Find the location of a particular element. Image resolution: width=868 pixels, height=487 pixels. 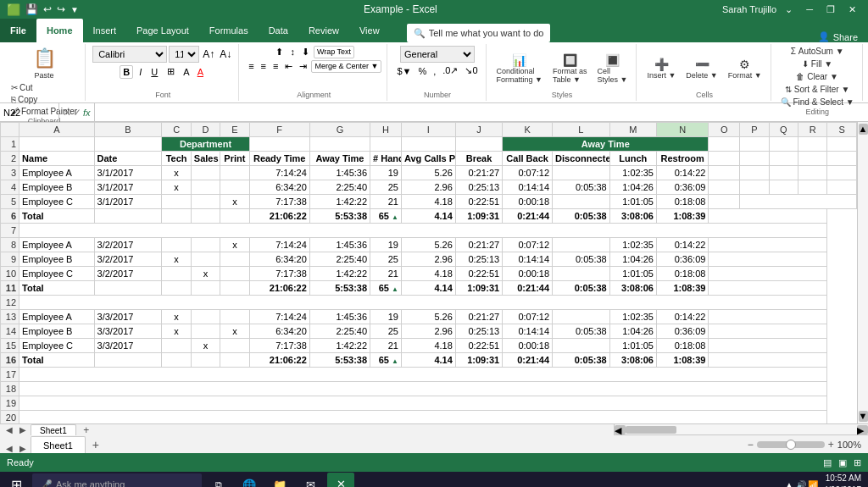

cell-f10: 7:17:38 is located at coordinates (280, 274).